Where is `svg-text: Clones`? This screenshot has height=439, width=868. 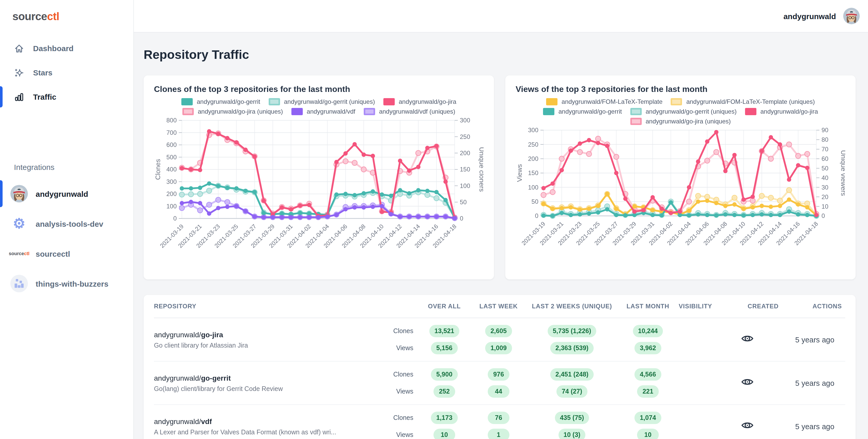 svg-text: Clones is located at coordinates (158, 169).